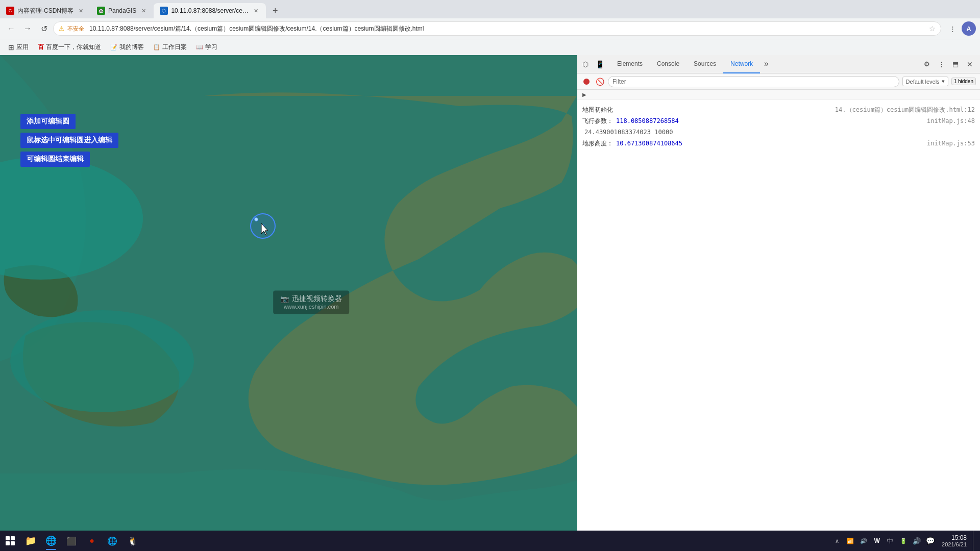 The image size is (980, 551). Describe the element at coordinates (10, 11) in the screenshot. I see `tab-favicon-csdn: C` at that location.